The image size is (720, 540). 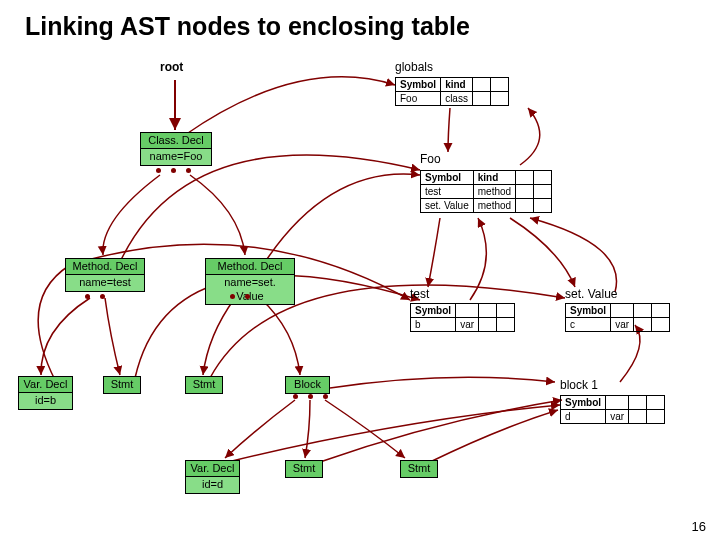 I want to click on scope-label-setvalue: set. Value, so click(x=591, y=294).